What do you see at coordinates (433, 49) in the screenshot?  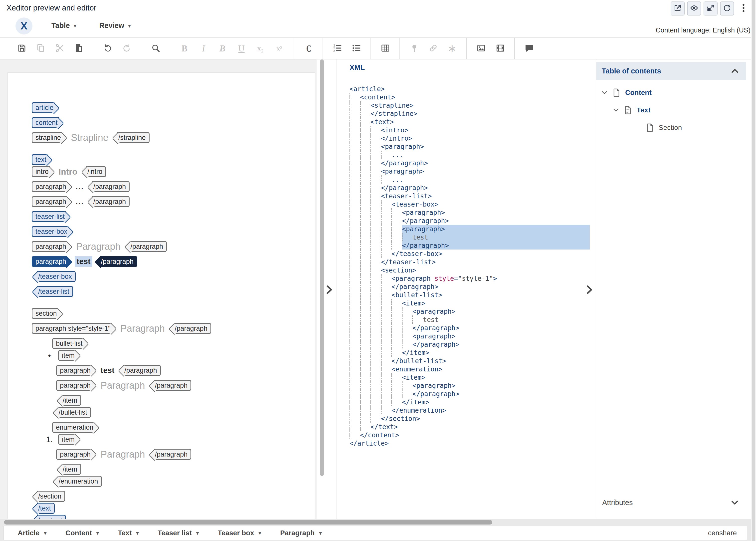 I see `link-button` at bounding box center [433, 49].